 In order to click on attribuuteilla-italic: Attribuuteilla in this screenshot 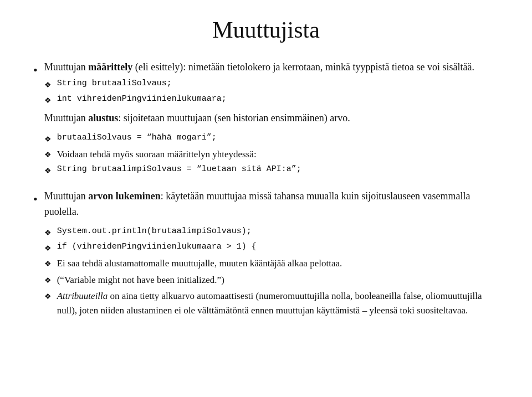, I will do `click(83, 296)`.